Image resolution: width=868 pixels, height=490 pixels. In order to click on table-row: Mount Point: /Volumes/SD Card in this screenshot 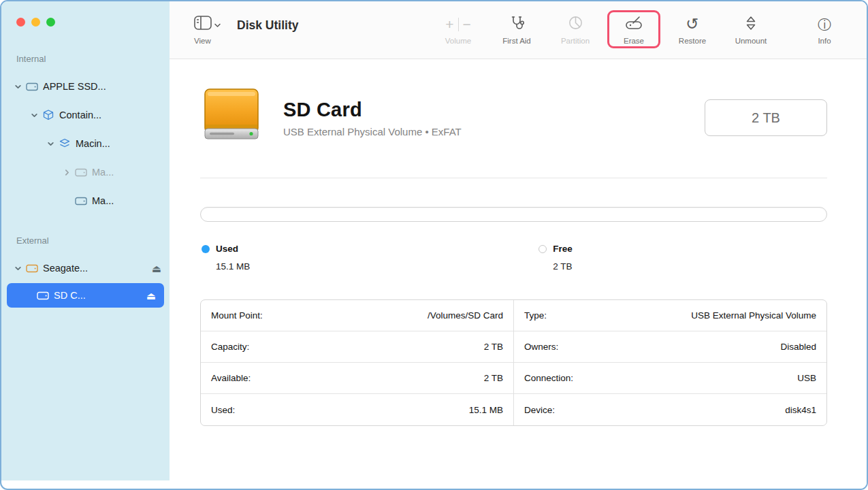, I will do `click(357, 316)`.